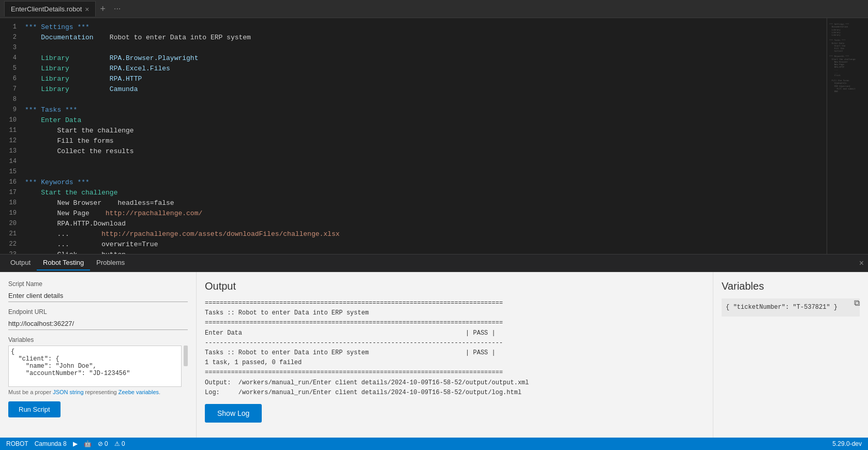 This screenshot has width=868, height=450. What do you see at coordinates (426, 27) in the screenshot?
I see `code-line: *** Settings ***` at bounding box center [426, 27].